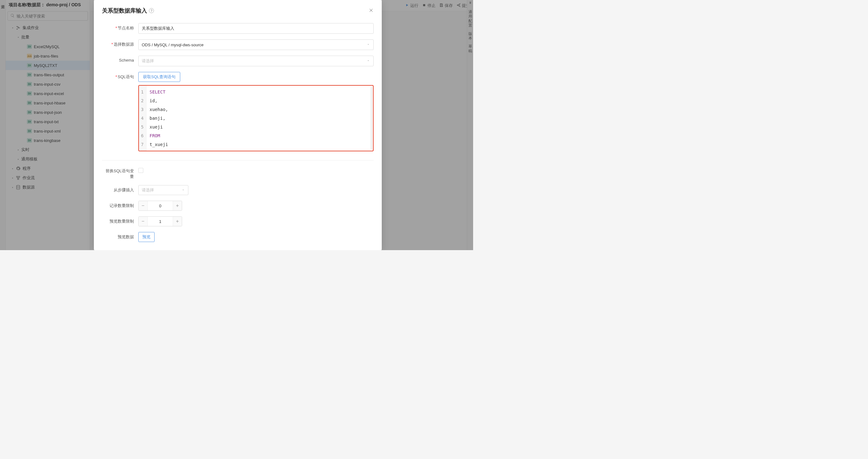 This screenshot has width=868, height=459. What do you see at coordinates (256, 118) in the screenshot?
I see `sql-editor: 1234567 SELECT id, xuehao, banji, xuejiF…` at bounding box center [256, 118].